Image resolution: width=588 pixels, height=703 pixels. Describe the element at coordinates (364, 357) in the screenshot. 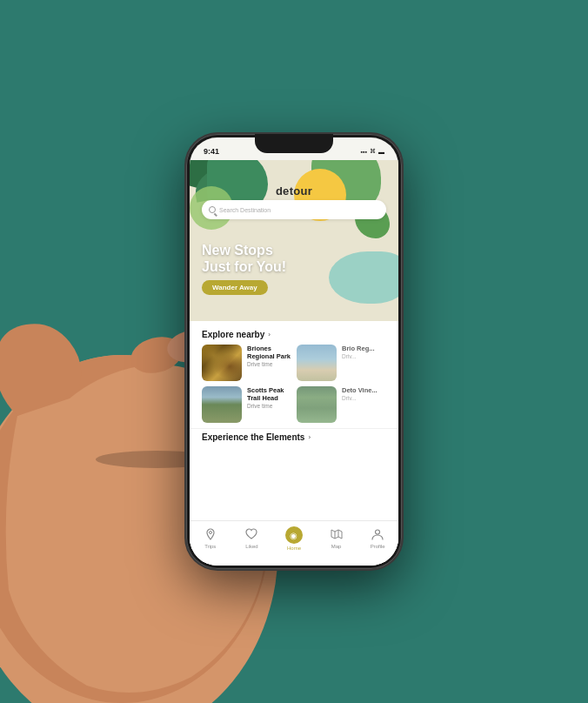

I see `coastal-subtitle: Driv...` at that location.